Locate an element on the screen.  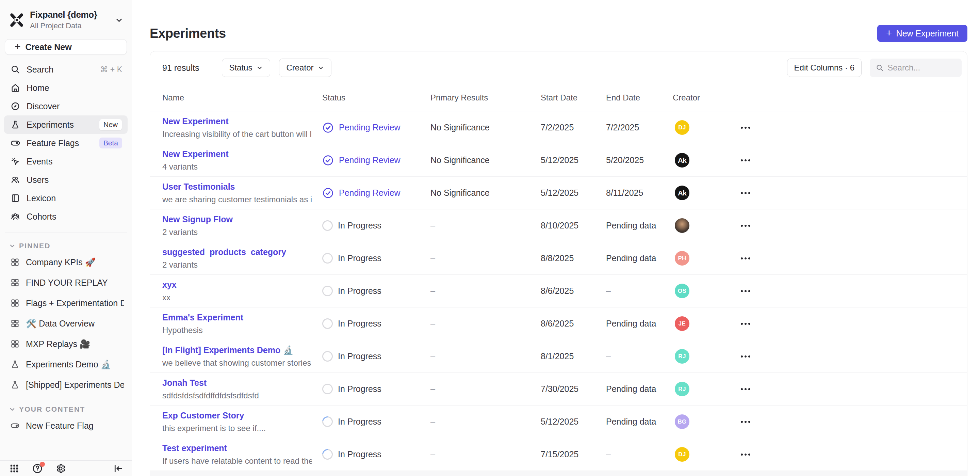
pinned-item: 🛠️ Data Overview is located at coordinates (66, 324).